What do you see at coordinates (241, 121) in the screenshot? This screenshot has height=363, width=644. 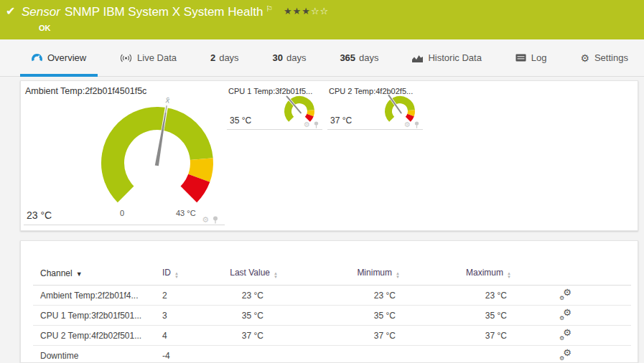 I see `gauge-value: 35 °C` at bounding box center [241, 121].